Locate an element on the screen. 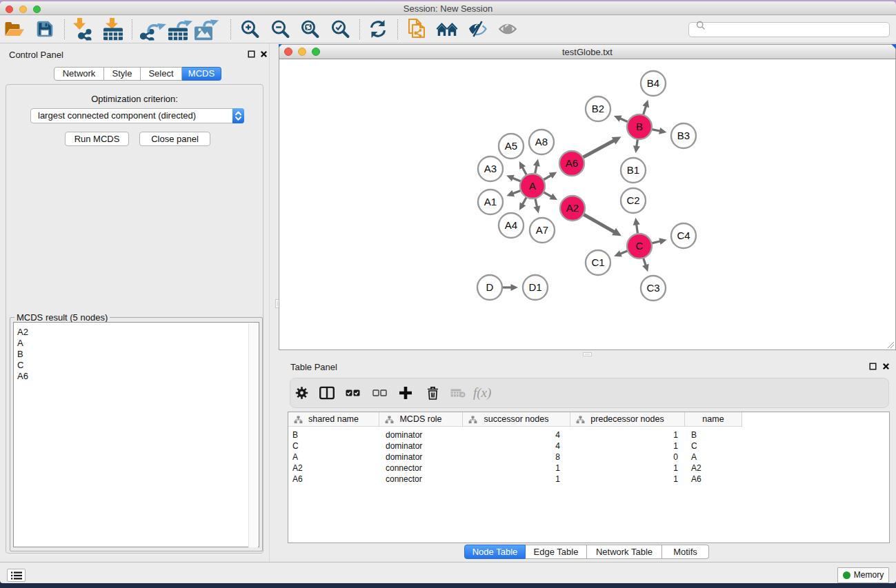  svg-text: C2 is located at coordinates (633, 200).